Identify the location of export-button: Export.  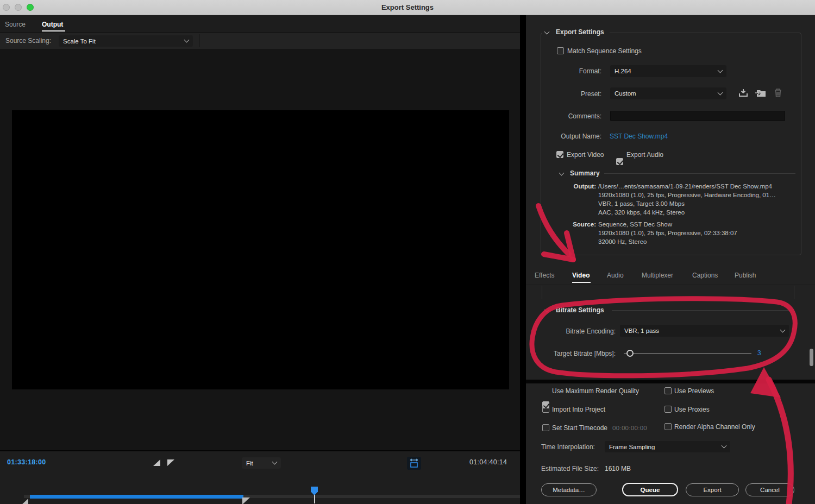
(712, 490).